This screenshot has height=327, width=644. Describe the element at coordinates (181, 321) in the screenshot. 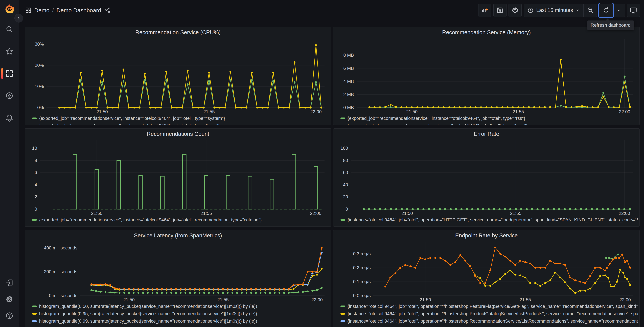

I see `legend-item: histogram_quantile(0.99, sum(rate(latenc…` at that location.